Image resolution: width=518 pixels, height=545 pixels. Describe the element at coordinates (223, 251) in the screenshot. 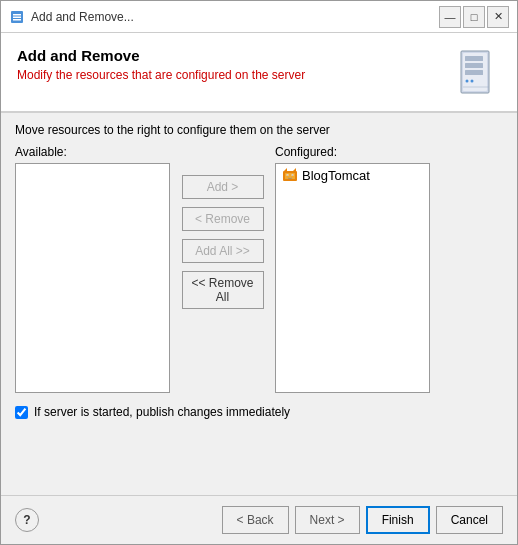

I see `add-all-button: Add All >>` at that location.